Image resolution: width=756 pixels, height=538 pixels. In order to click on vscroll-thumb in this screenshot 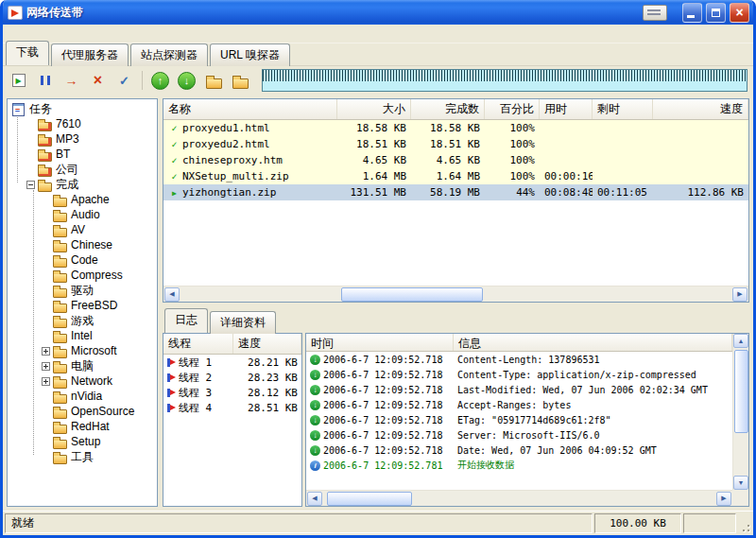, I will do `click(741, 391)`.